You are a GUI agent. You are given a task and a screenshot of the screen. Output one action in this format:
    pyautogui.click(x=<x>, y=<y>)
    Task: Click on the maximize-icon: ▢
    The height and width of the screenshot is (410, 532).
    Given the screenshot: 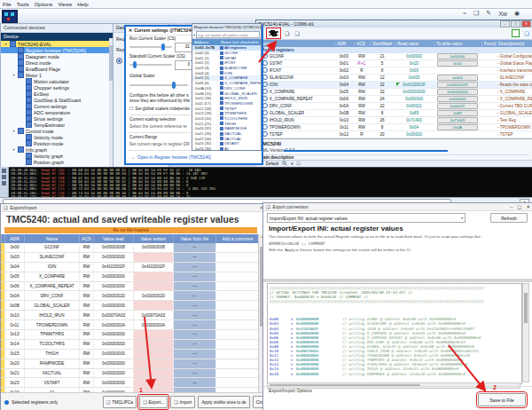 What is the action you would take?
    pyautogui.click(x=520, y=207)
    